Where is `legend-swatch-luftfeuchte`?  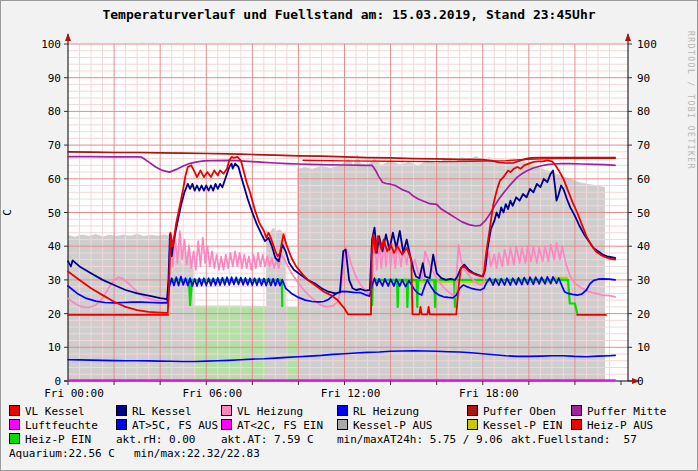 legend-swatch-luftfeuchte is located at coordinates (14, 424).